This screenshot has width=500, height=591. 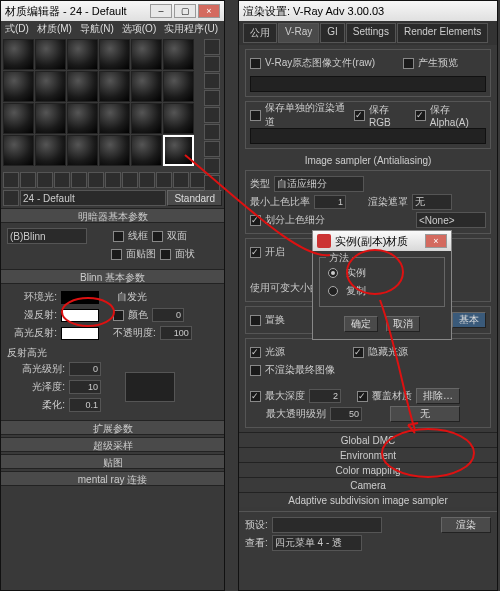 I want to click on ambient-swatch, so click(x=80, y=298).